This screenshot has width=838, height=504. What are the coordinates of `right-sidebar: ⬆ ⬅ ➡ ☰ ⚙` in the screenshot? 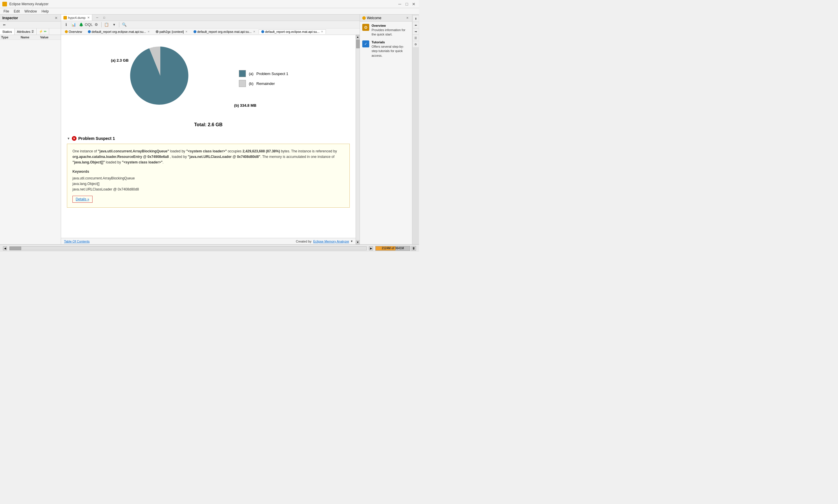 It's located at (416, 129).